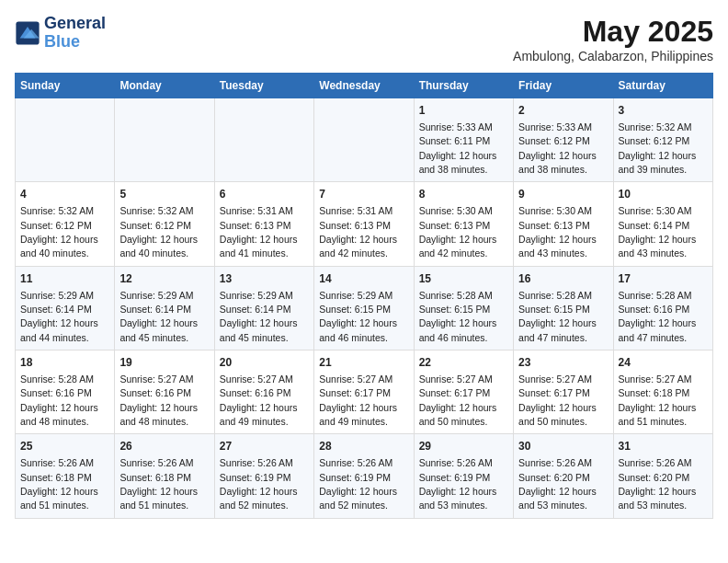 The height and width of the screenshot is (563, 728). Describe the element at coordinates (364, 477) in the screenshot. I see `week-row-5: 25Sunrise: 5:26 AM Sunset: 6:18 PM Dayli…` at that location.